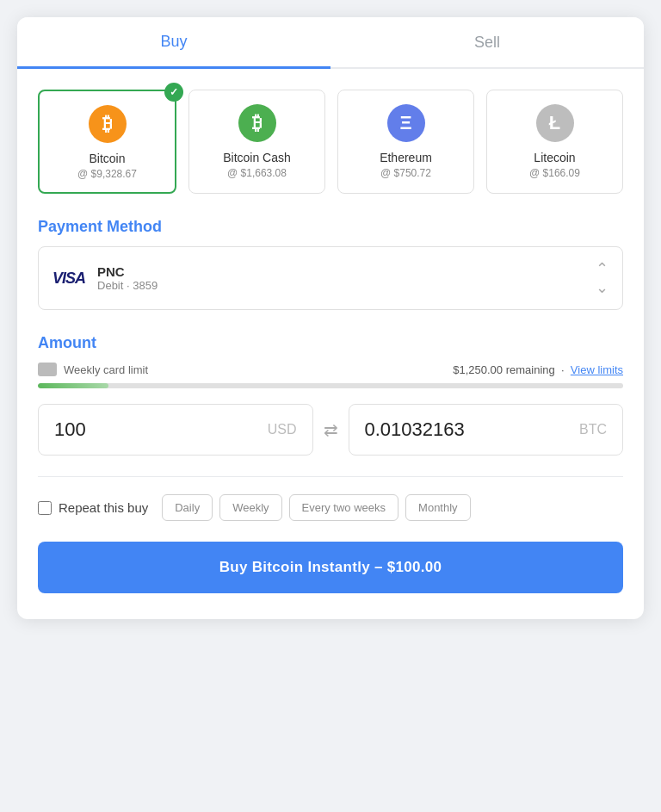 The image size is (661, 812). What do you see at coordinates (93, 508) in the screenshot?
I see `repeat-check-label: Repeat this buy` at bounding box center [93, 508].